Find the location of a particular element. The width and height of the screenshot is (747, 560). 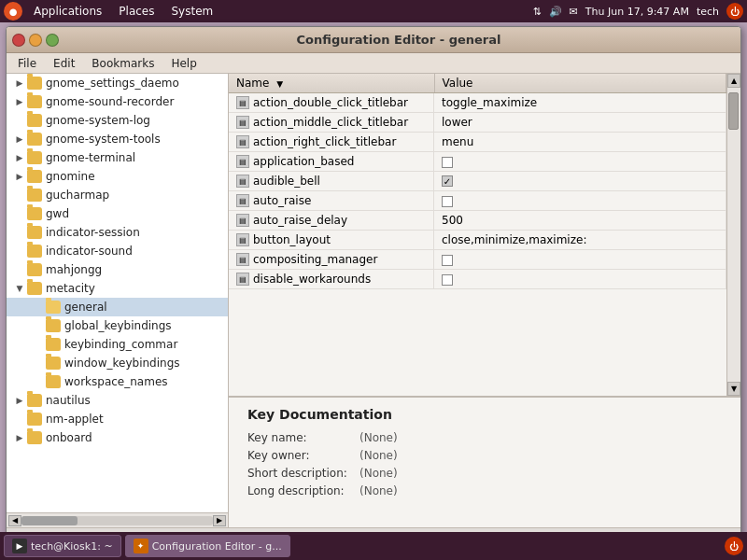

tree-item-nautilus: ▶nautilus is located at coordinates (118, 400).